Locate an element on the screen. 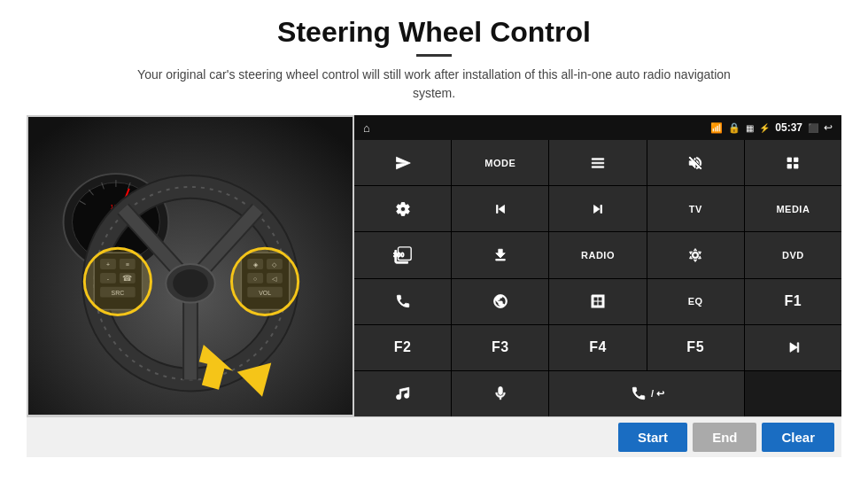 The width and height of the screenshot is (868, 482). eject-btn is located at coordinates (500, 255).